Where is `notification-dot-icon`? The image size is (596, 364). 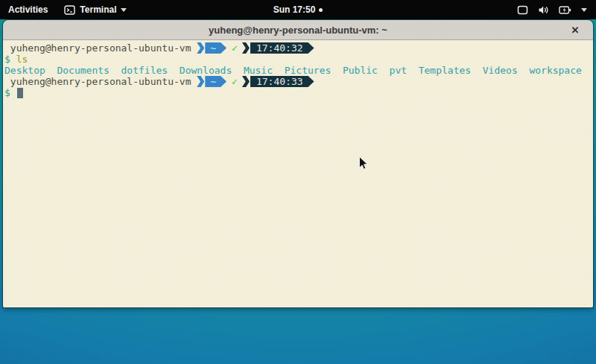 notification-dot-icon is located at coordinates (320, 10).